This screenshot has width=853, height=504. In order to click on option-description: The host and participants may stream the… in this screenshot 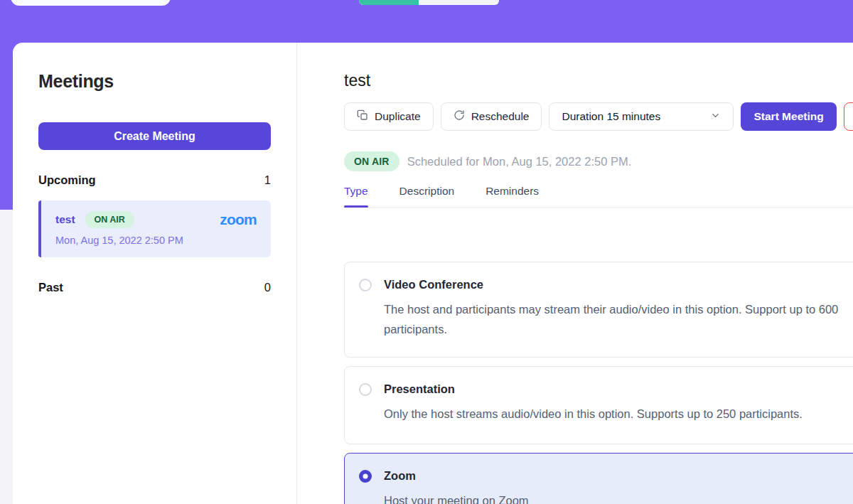, I will do `click(618, 319)`.